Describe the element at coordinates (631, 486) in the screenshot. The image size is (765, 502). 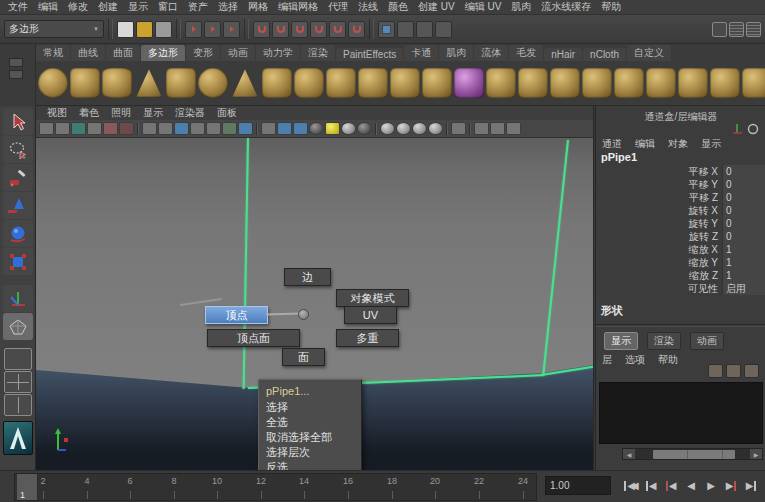
I see `go-to-start-button: ◀◀` at that location.